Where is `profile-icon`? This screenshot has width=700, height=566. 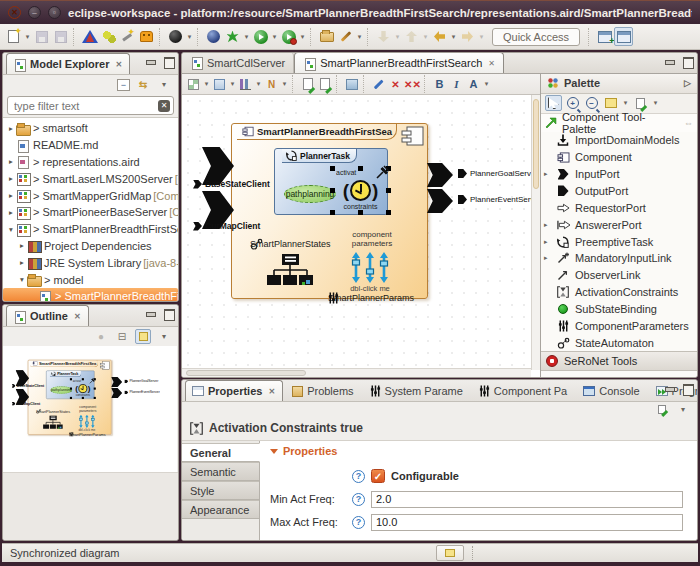
profile-icon is located at coordinates (176, 36).